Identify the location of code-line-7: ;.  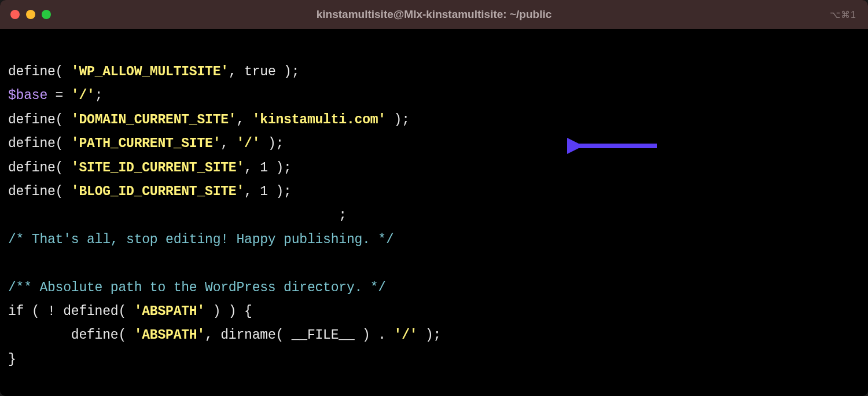
(434, 215).